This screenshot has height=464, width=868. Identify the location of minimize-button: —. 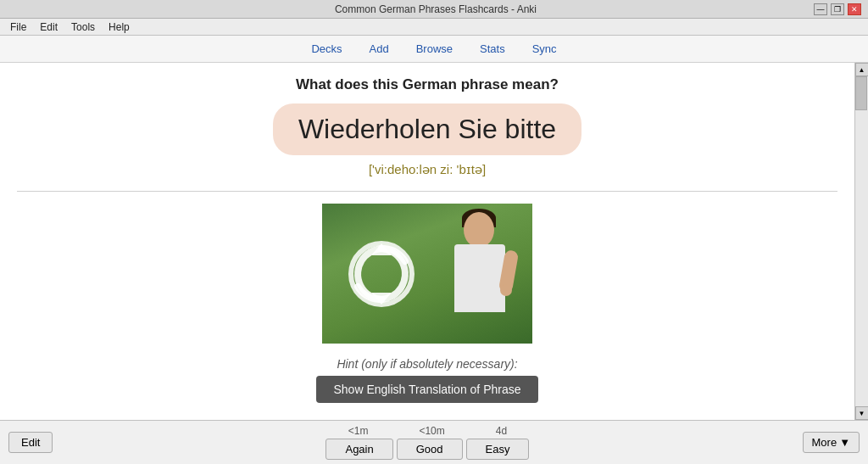
(821, 9).